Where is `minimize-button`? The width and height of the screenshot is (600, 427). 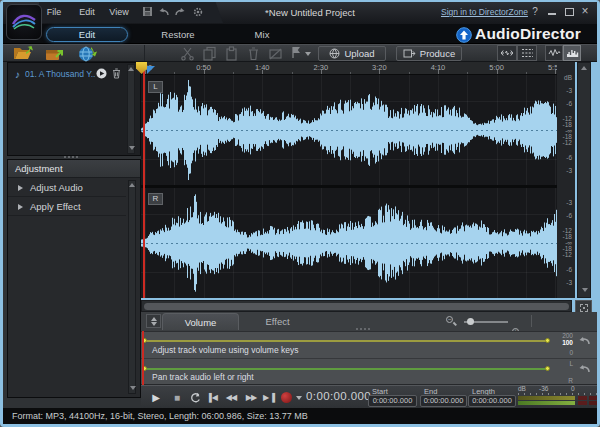 minimize-button is located at coordinates (552, 14).